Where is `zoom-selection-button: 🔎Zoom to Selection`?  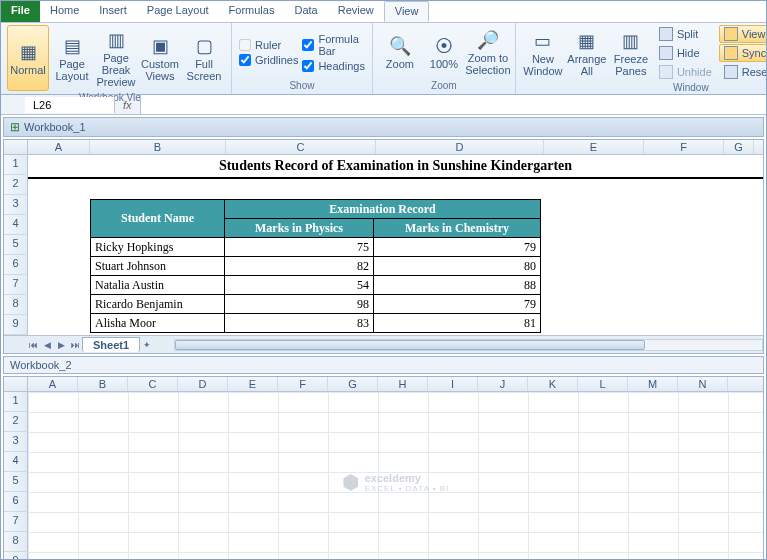
zoom-selection-button: 🔎Zoom to Selection is located at coordinates (488, 52).